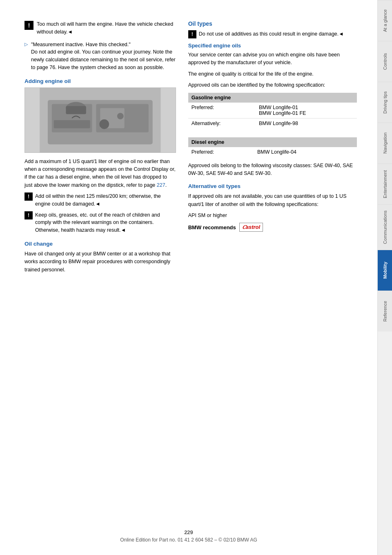  I want to click on sidebar-tab-navigation: Navigation, so click(385, 143).